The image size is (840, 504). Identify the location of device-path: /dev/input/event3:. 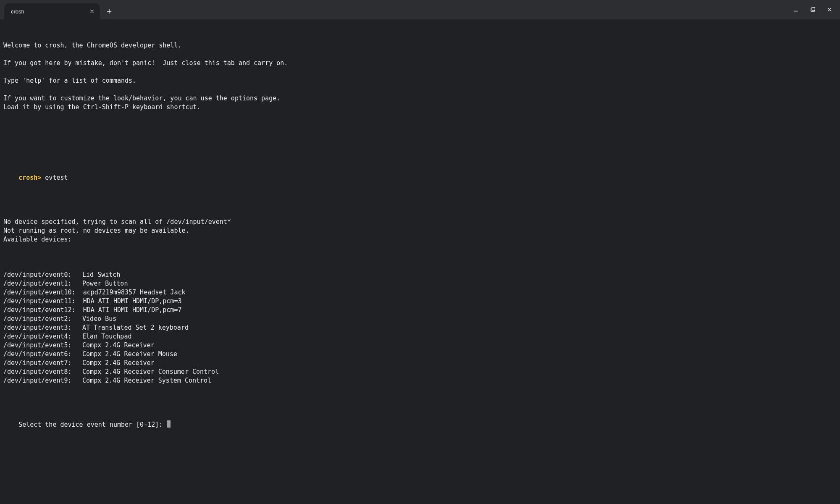
(39, 328).